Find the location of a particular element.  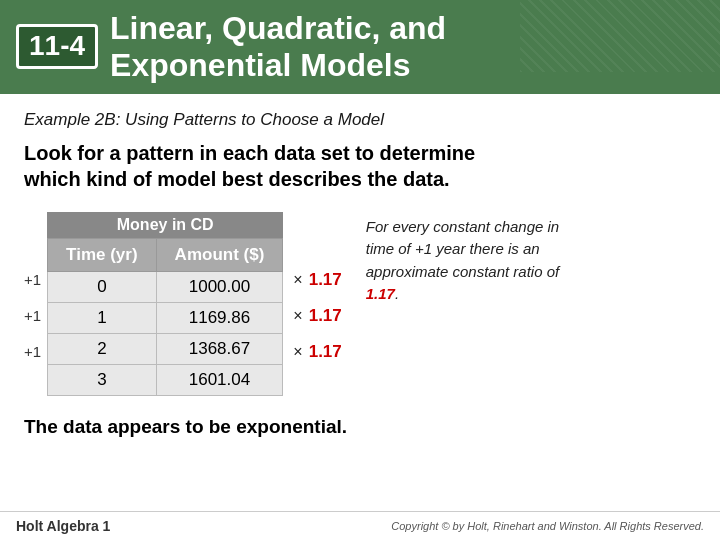

multiplier-row-3: × 1.17 is located at coordinates (317, 352).